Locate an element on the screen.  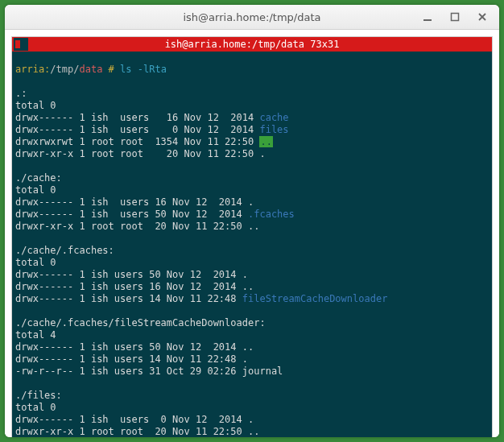
ls-row: drwx------ 1 ish users 50 Nov 12 2014 .. is located at coordinates (252, 348).